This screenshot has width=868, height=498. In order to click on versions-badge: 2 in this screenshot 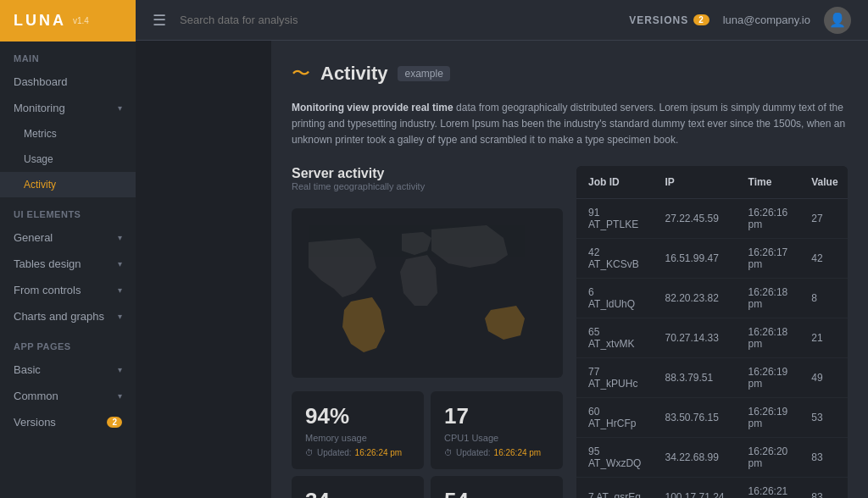, I will do `click(114, 422)`.